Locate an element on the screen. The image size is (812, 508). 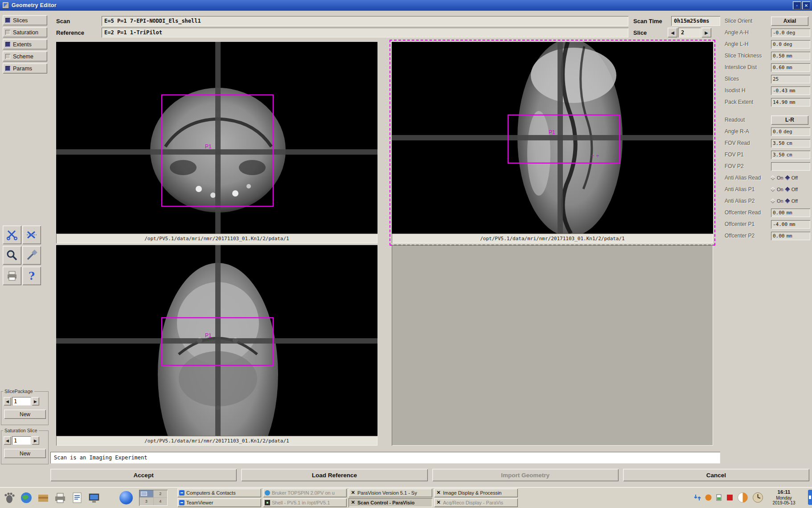
slice-orient-button: Axial is located at coordinates (790, 21).